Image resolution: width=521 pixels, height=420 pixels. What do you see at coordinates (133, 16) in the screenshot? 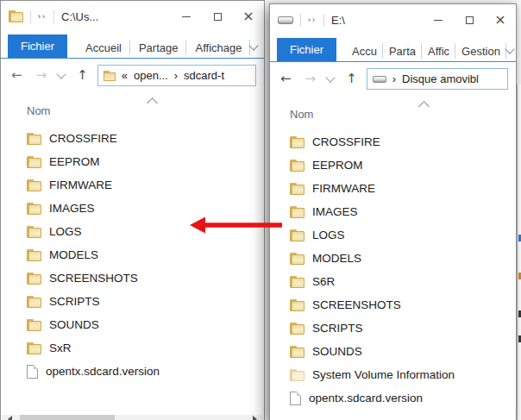
I see `titlebar: ›› C:\Us... ×` at bounding box center [133, 16].